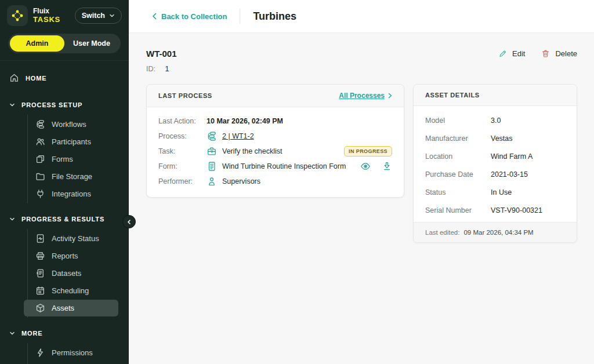 This screenshot has width=594, height=364. Describe the element at coordinates (365, 166) in the screenshot. I see `eye-icon` at that location.